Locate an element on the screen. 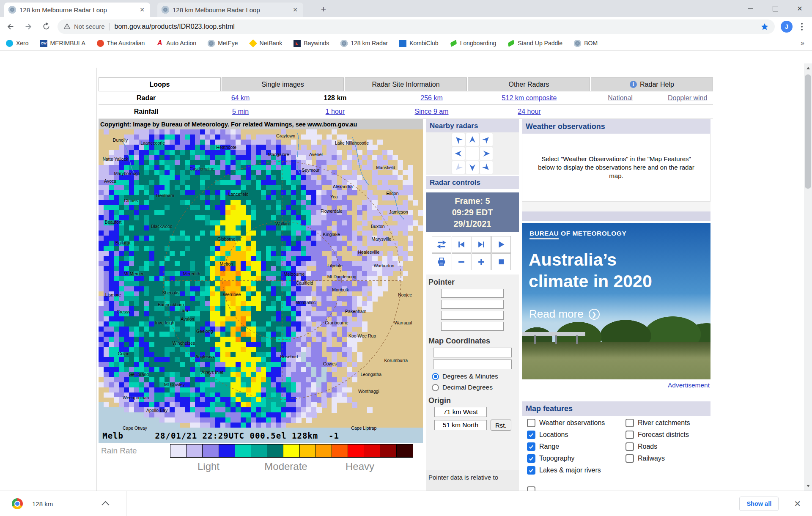  feature-river-catchments: River catchments is located at coordinates (658, 423).